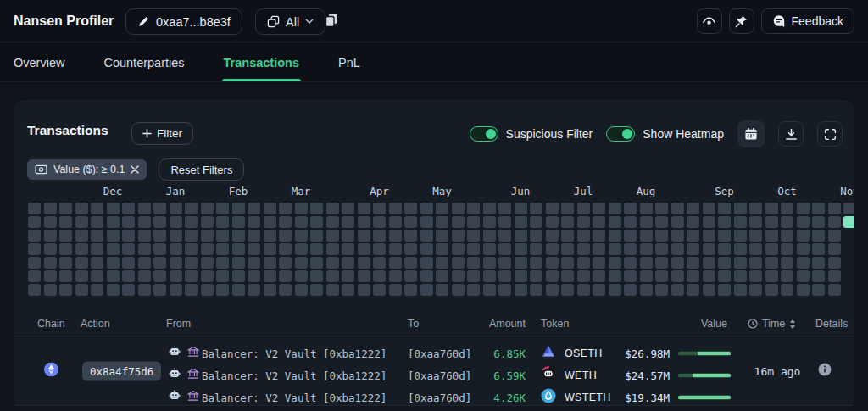  What do you see at coordinates (583, 353) in the screenshot?
I see `token-cell: OSETH` at bounding box center [583, 353].